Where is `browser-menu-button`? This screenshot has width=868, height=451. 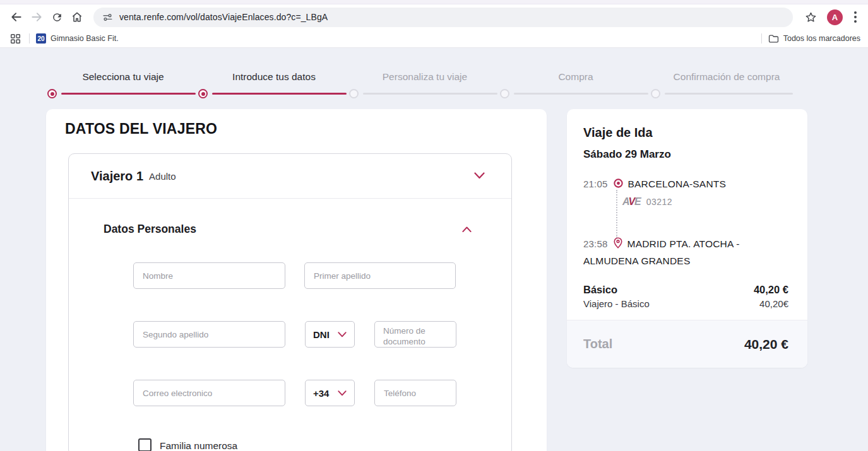
browser-menu-button is located at coordinates (855, 17).